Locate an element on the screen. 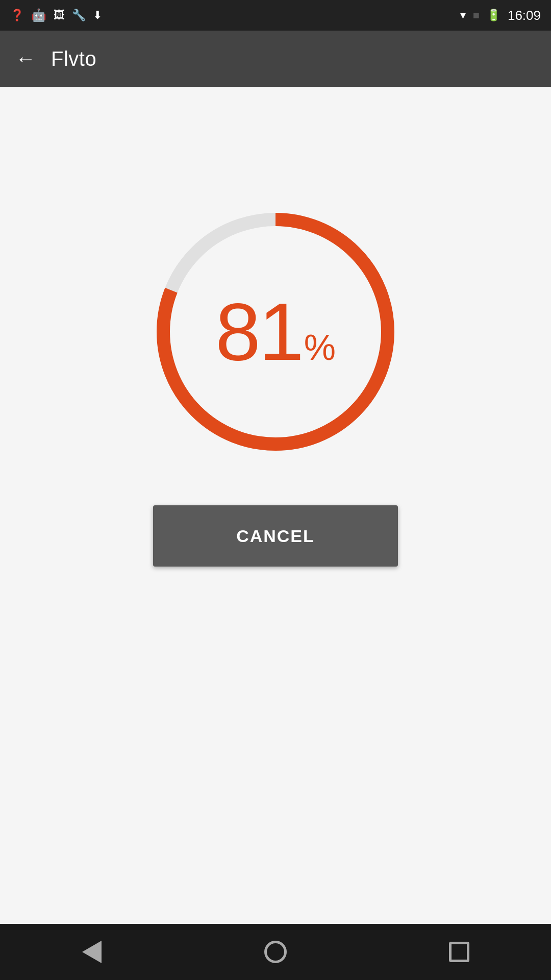 The width and height of the screenshot is (551, 980). status-bar-right-icons: ▾ ■ 🔋 16:09 is located at coordinates (500, 15).